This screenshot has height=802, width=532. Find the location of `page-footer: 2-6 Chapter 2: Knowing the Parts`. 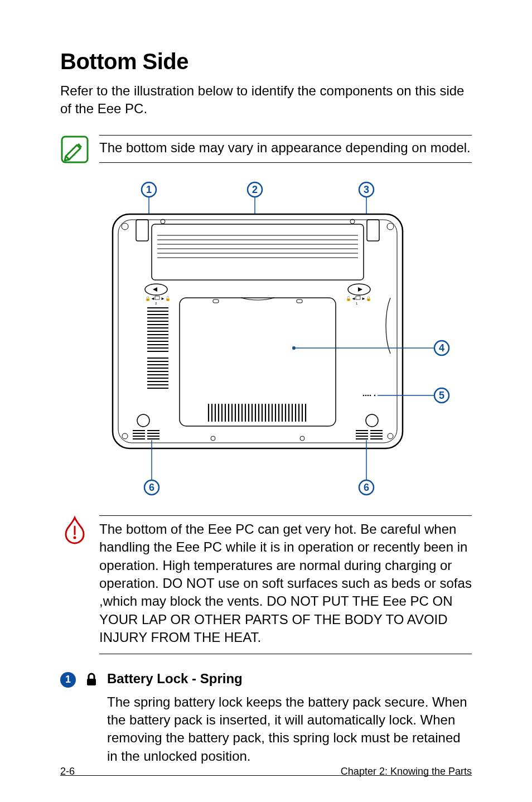

page-footer: 2-6 Chapter 2: Knowing the Parts is located at coordinates (266, 772).